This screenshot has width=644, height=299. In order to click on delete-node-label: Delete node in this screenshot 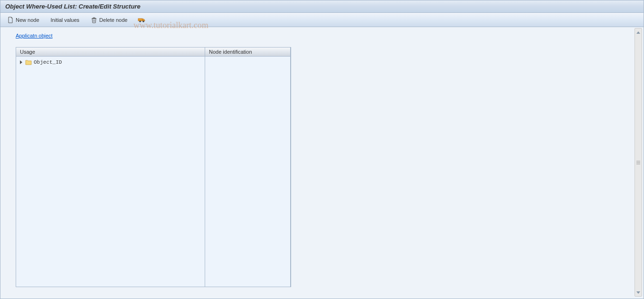, I will do `click(113, 20)`.